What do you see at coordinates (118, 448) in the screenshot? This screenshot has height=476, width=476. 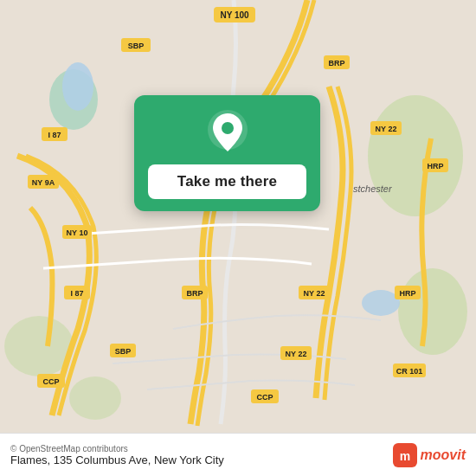 I see `attribution: © OpenStreetMap contributors` at bounding box center [118, 448].